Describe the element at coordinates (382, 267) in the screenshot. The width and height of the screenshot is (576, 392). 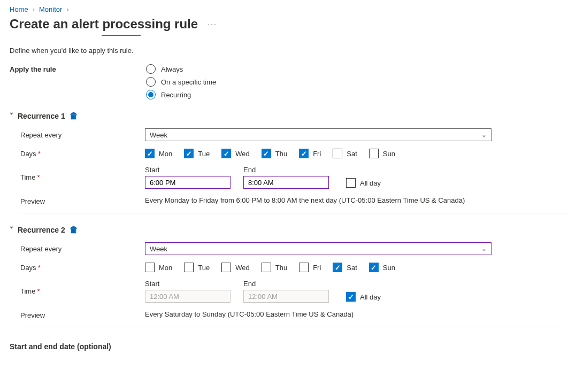
I see `day-sun-2: Sun` at that location.